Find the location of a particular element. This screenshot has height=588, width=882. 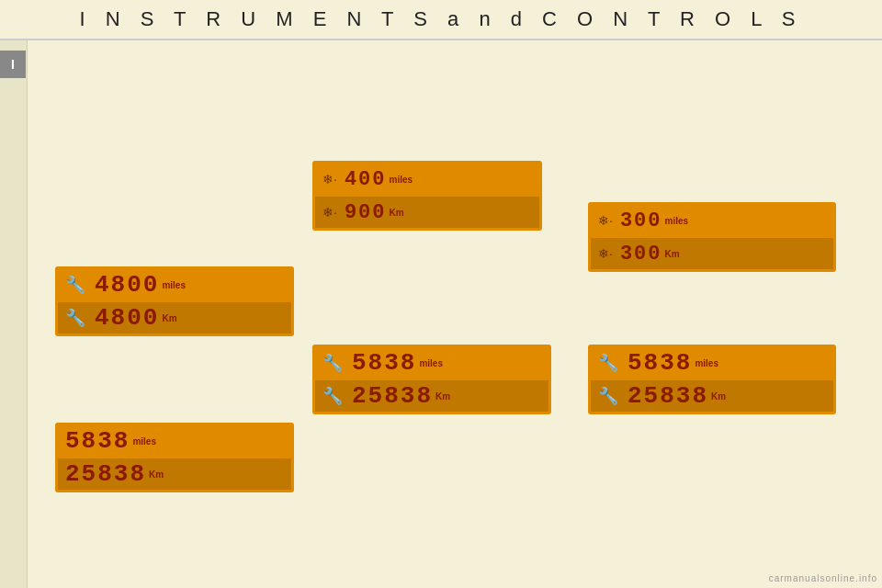

display-row-bl2: 25838 Km is located at coordinates (175, 474).